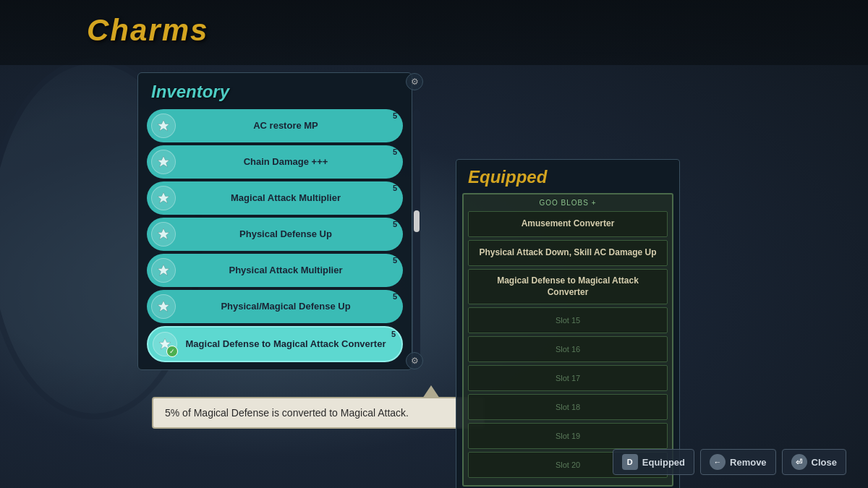 Image resolution: width=868 pixels, height=488 pixels. I want to click on charm-name-3: Magical Attack Multiplier, so click(286, 198).